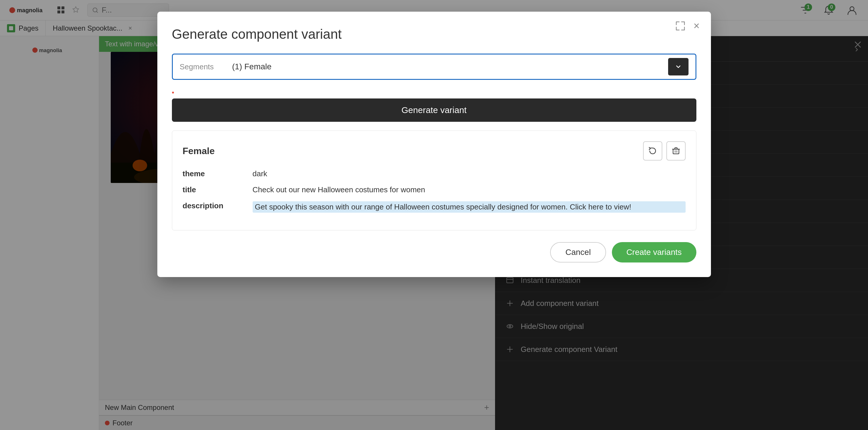 Image resolution: width=868 pixels, height=430 pixels. Describe the element at coordinates (212, 190) in the screenshot. I see `field-key-title: title` at that location.